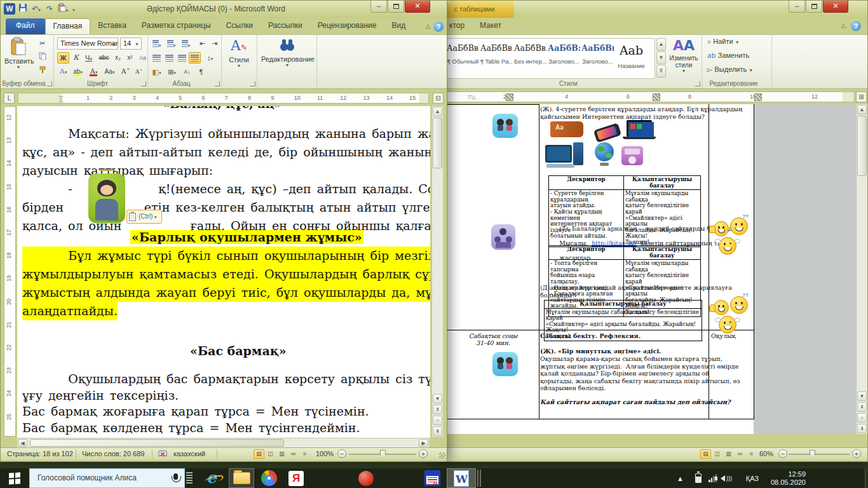  Describe the element at coordinates (239, 53) in the screenshot. I see `styles-button: A✎ Стили▼` at that location.